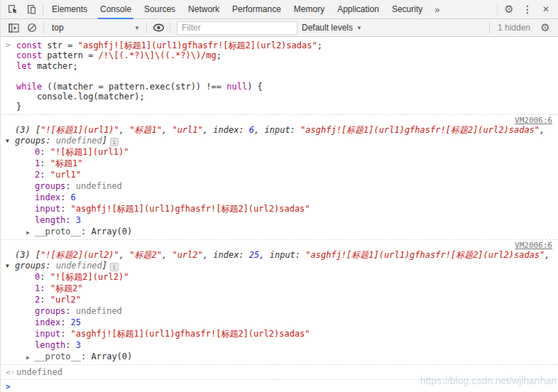 Image resolution: width=558 pixels, height=392 pixels. I want to click on code-token: /!\[(.*?)\]\((.*?)\)/mg, so click(158, 55).